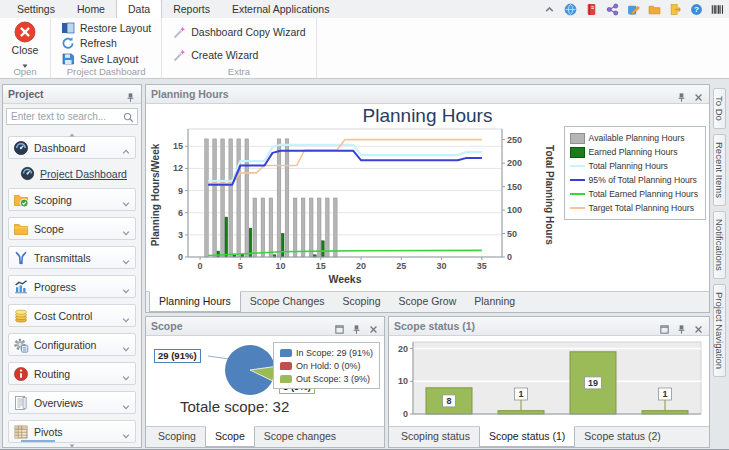  I want to click on export-icon, so click(676, 8).